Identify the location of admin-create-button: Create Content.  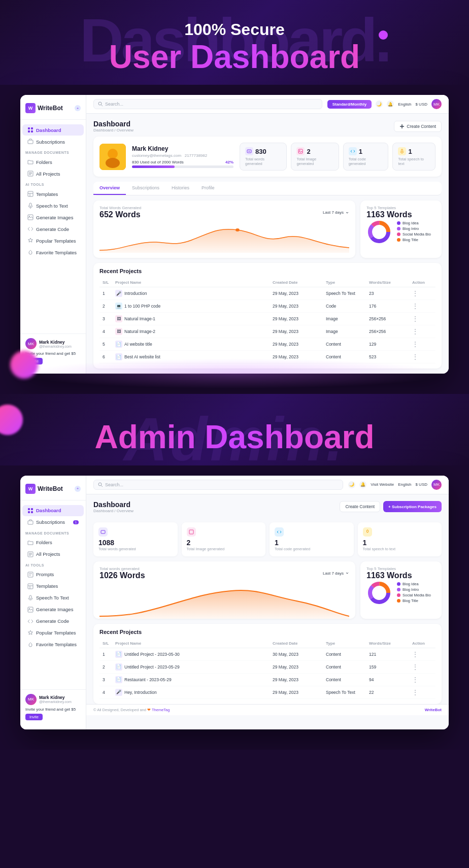
(360, 507).